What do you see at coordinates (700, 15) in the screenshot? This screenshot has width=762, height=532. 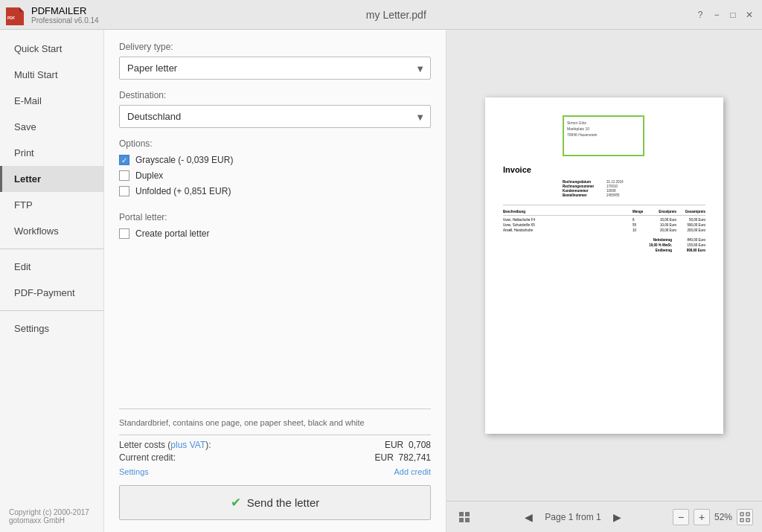 I see `help-button: ?` at bounding box center [700, 15].